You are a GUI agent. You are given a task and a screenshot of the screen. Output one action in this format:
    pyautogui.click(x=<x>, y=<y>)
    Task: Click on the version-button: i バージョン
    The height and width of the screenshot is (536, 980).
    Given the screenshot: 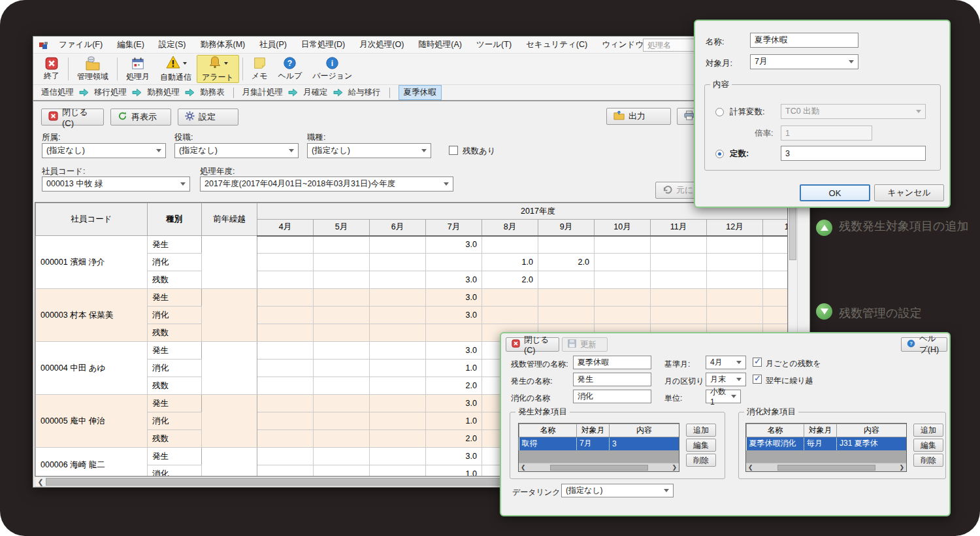 What is the action you would take?
    pyautogui.click(x=332, y=69)
    